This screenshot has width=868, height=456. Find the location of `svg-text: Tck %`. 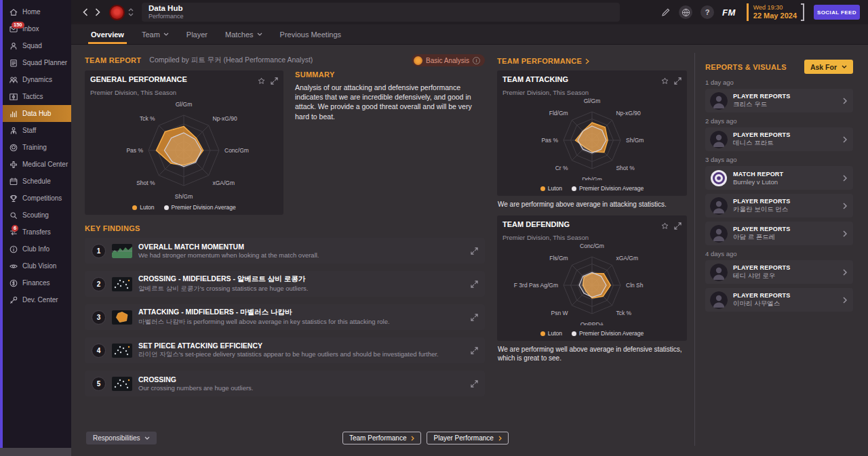

svg-text: Tck % is located at coordinates (148, 119).